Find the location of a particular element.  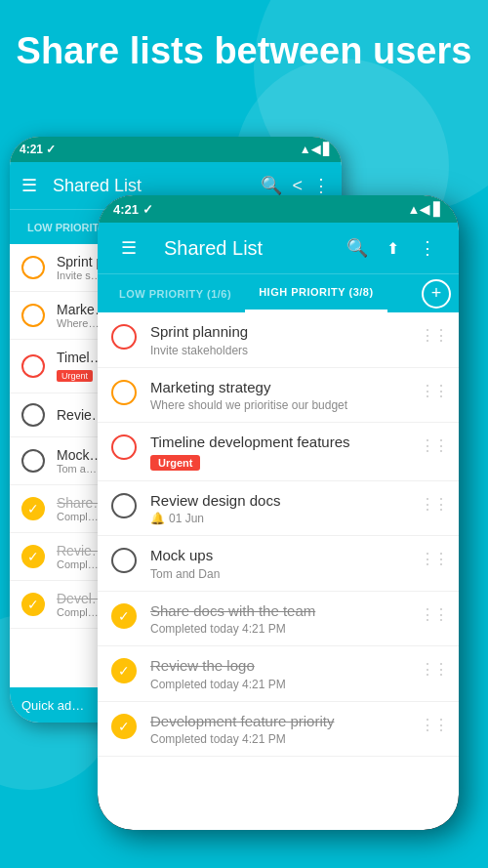

list-item-2: Marketing strategy Where should we prior… is located at coordinates (278, 396).